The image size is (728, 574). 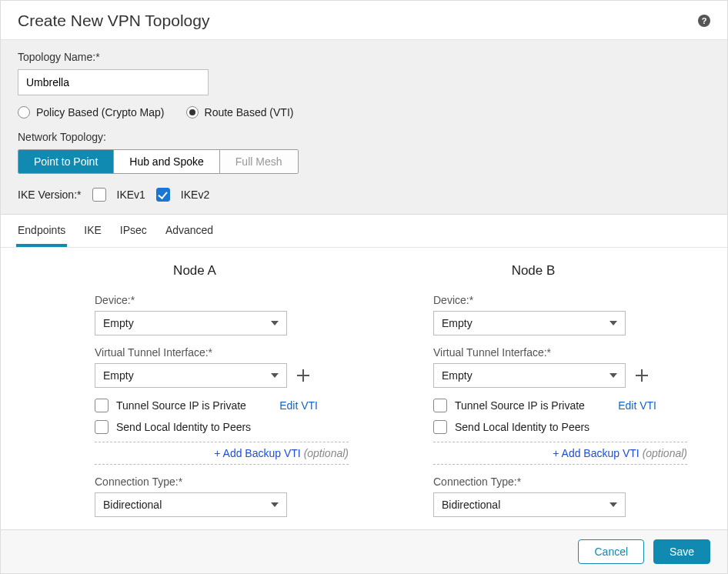 I want to click on node-a-title: Node A, so click(x=195, y=271).